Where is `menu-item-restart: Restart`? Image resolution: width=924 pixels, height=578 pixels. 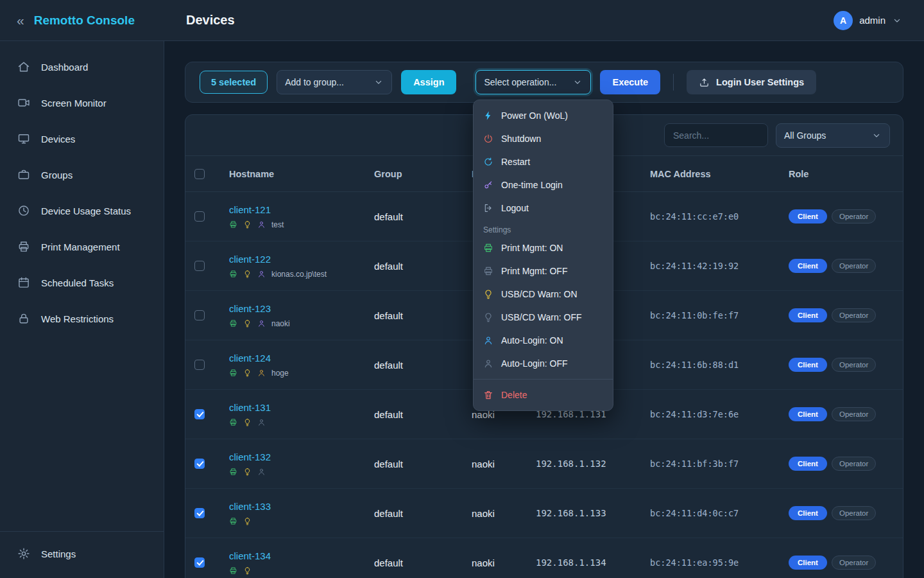
menu-item-restart: Restart is located at coordinates (543, 162).